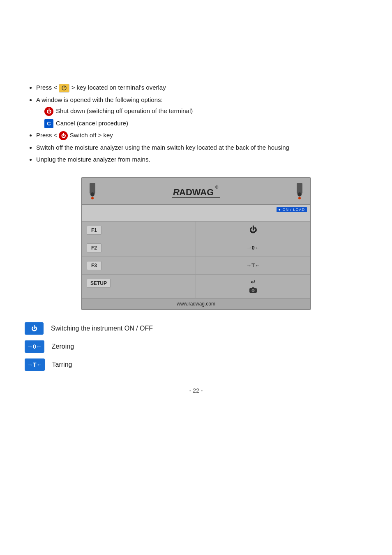  I want to click on left-speaker-icon, so click(95, 192).